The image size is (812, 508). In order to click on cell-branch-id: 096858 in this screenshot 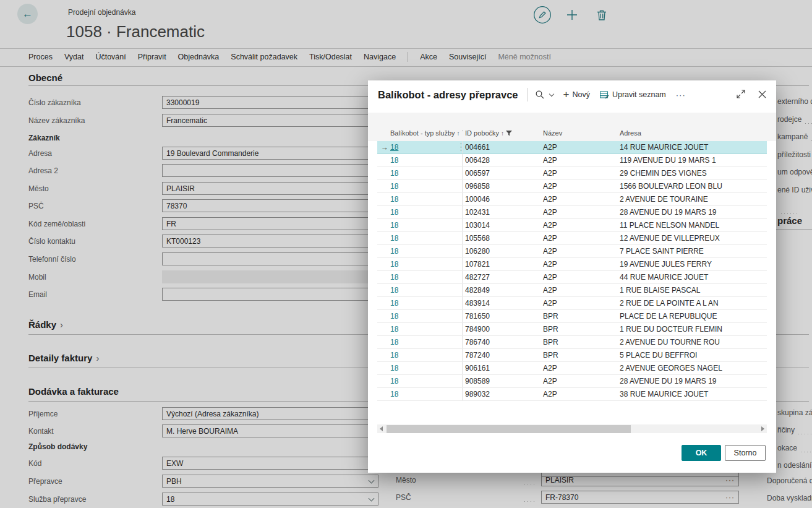, I will do `click(502, 186)`.